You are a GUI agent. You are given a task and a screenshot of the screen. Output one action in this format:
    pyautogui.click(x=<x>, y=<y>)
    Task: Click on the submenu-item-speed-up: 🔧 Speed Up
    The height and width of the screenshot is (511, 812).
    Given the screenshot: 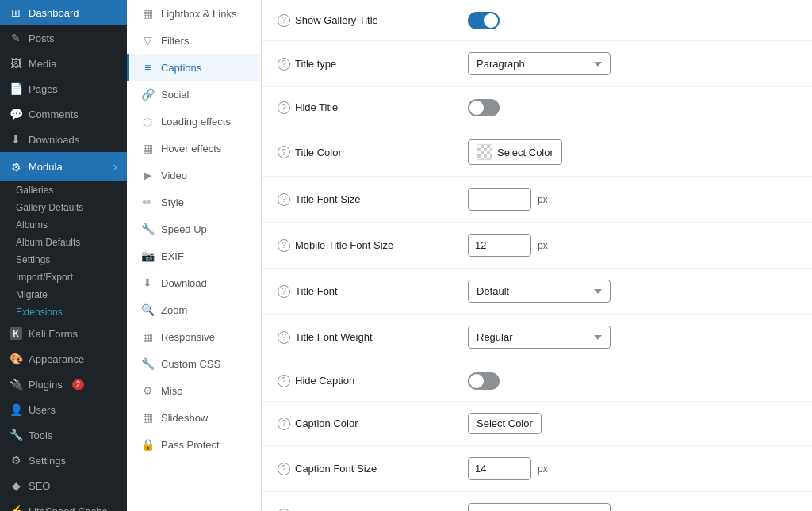 What is the action you would take?
    pyautogui.click(x=193, y=229)
    